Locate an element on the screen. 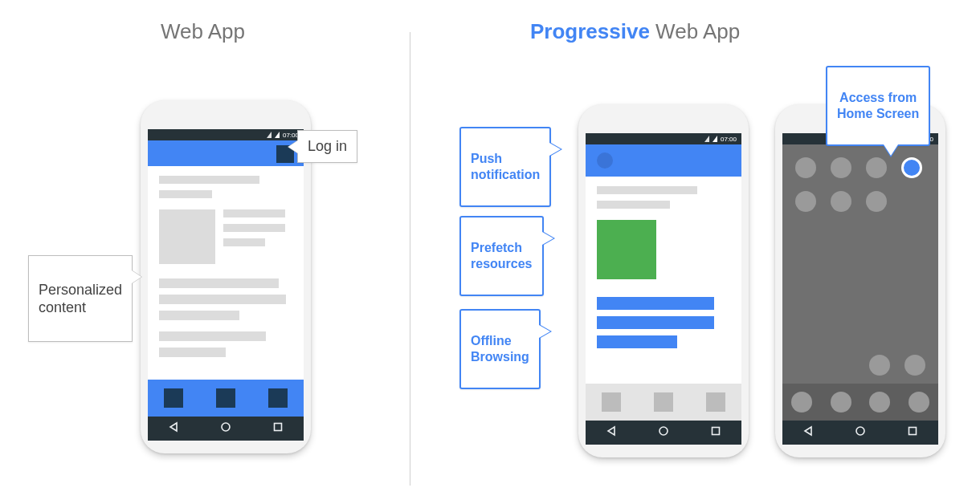 This screenshot has height=504, width=980. title-pwa-rest: Web App is located at coordinates (695, 31).